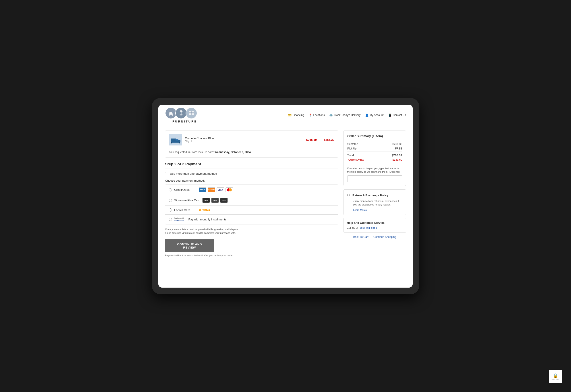 The image size is (571, 392). What do you see at coordinates (290, 115) in the screenshot?
I see `financing-icon: 💳` at bounding box center [290, 115].